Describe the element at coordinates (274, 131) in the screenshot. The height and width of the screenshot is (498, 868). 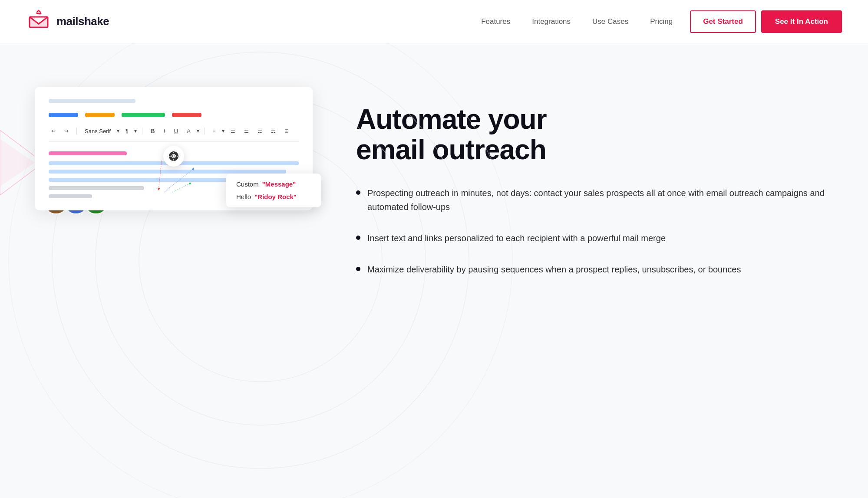
I see `outdent-icon: ☴` at that location.